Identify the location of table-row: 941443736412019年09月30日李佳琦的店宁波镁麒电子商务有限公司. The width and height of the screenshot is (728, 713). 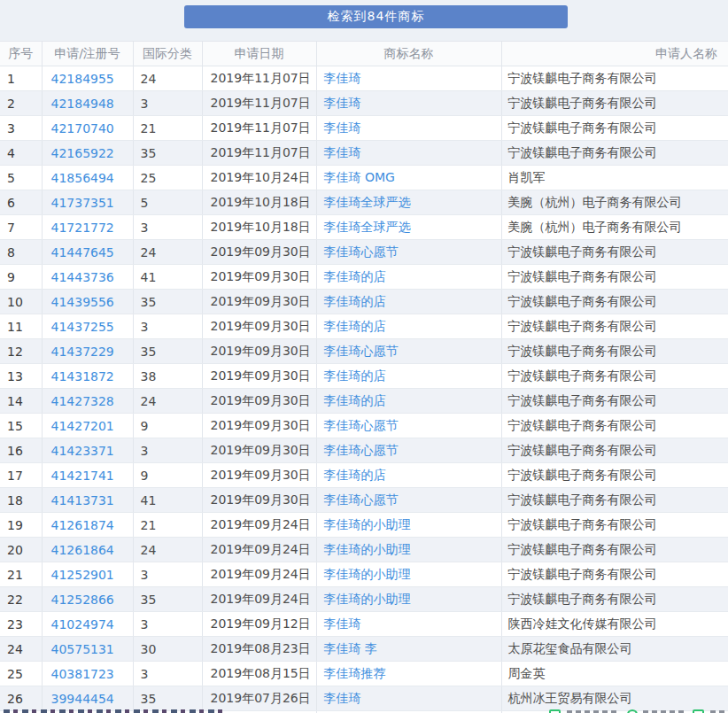
(364, 277).